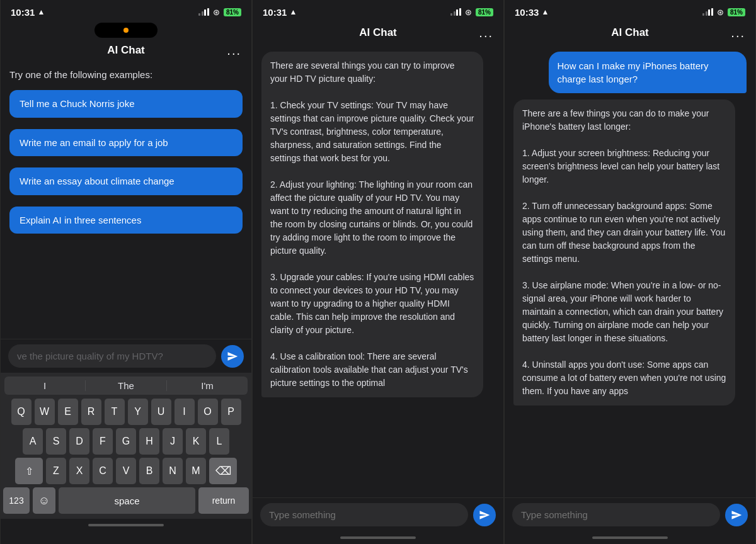 The image size is (756, 544). Describe the element at coordinates (220, 13) in the screenshot. I see `status-right-1: ⊛ 81%` at that location.